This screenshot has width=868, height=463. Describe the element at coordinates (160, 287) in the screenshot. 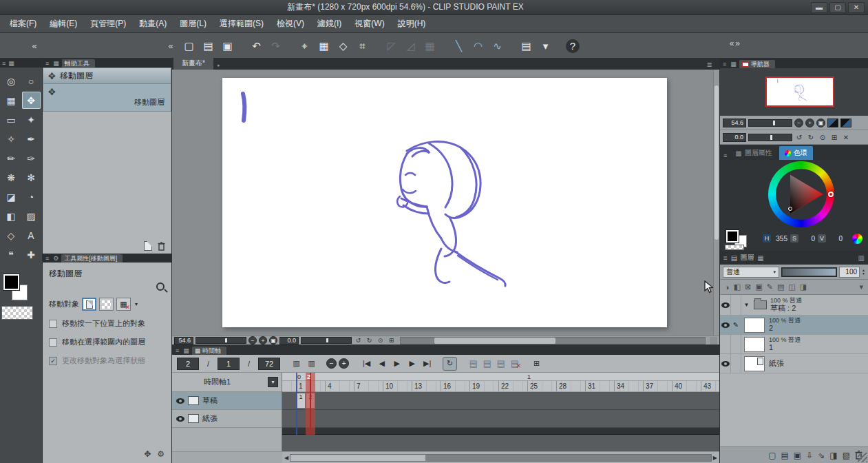

I see `magnifier-icon` at that location.